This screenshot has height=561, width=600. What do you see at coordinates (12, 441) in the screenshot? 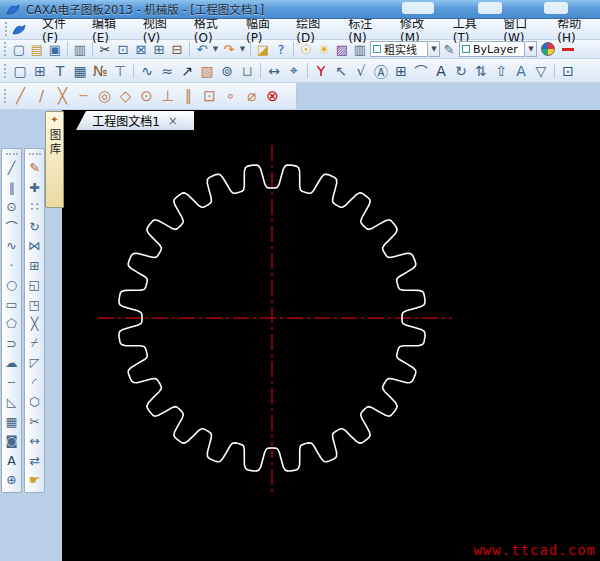
I see `block-icon: ◙` at bounding box center [12, 441].